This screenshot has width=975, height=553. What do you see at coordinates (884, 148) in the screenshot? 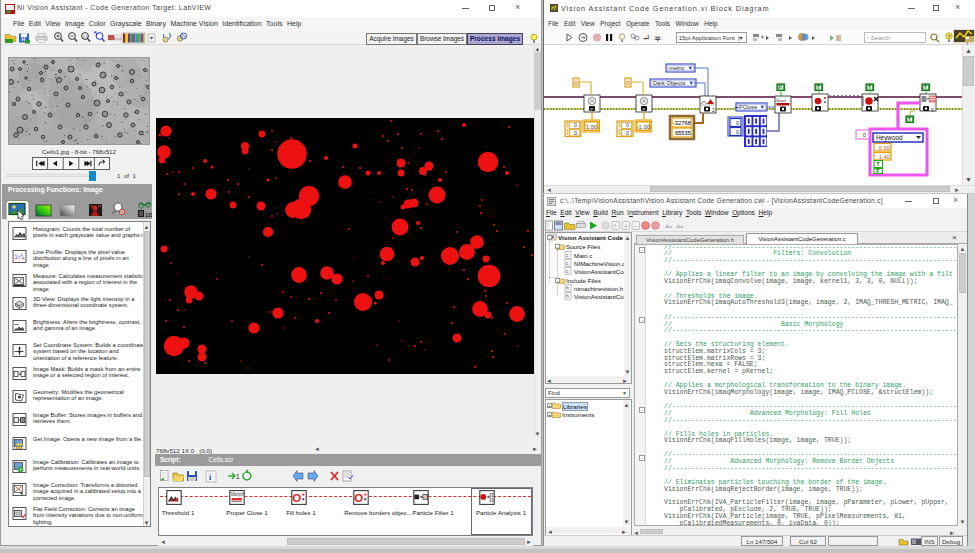
I see `svg-text: 0.00` at bounding box center [884, 148].